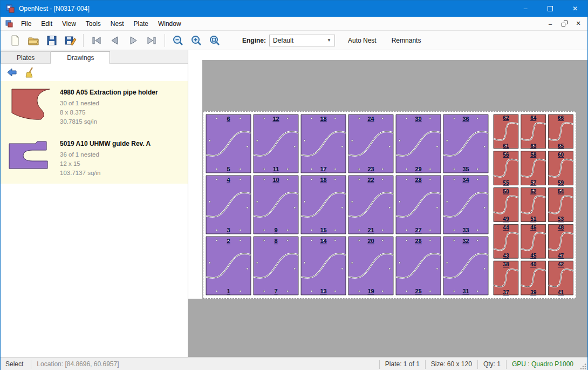  What do you see at coordinates (228, 119) in the screenshot?
I see `part-number: 6` at bounding box center [228, 119].